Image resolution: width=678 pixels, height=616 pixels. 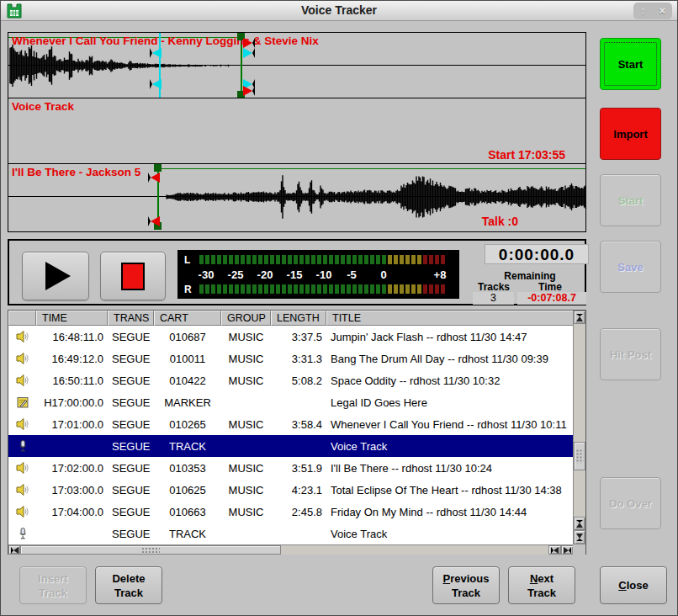 I want to click on column-header-time: TIME, so click(x=72, y=318).